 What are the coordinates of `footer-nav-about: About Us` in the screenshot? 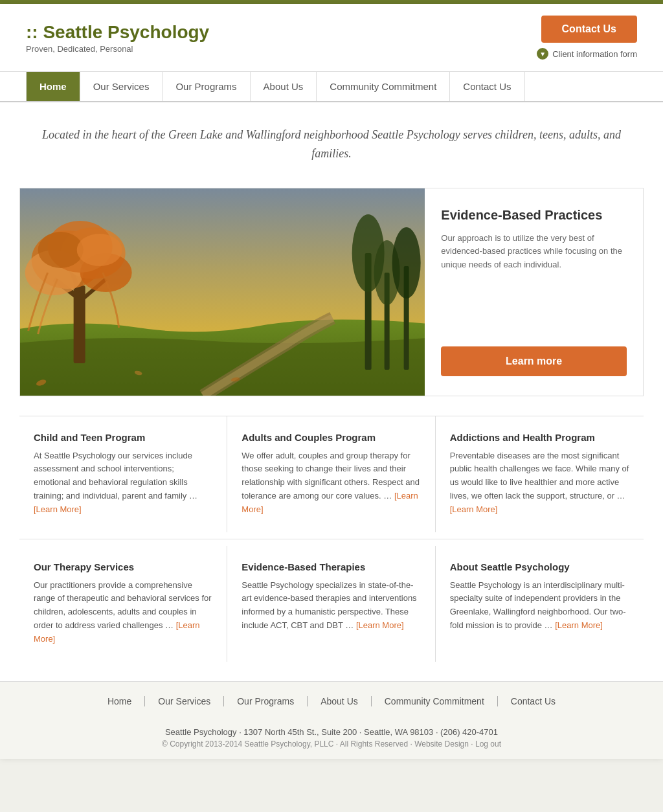 It's located at (339, 701).